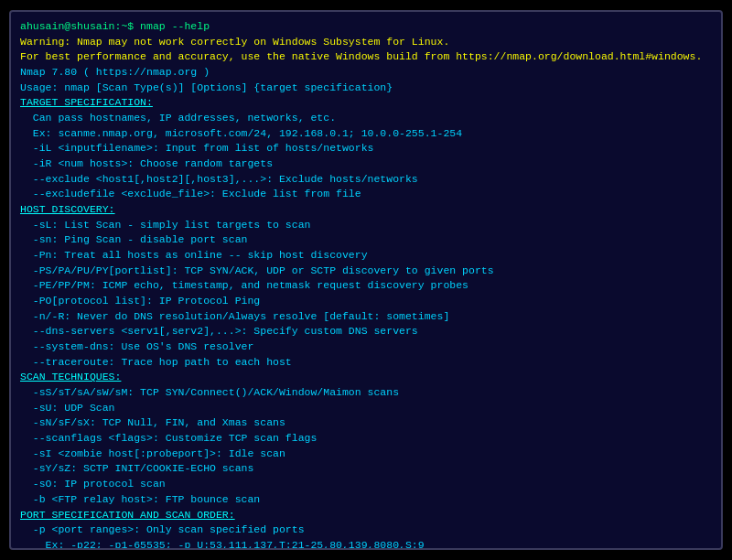 The image size is (732, 560). Describe the element at coordinates (366, 165) in the screenshot. I see `terminal-line: -iR <num hosts>: Choose random targets` at that location.